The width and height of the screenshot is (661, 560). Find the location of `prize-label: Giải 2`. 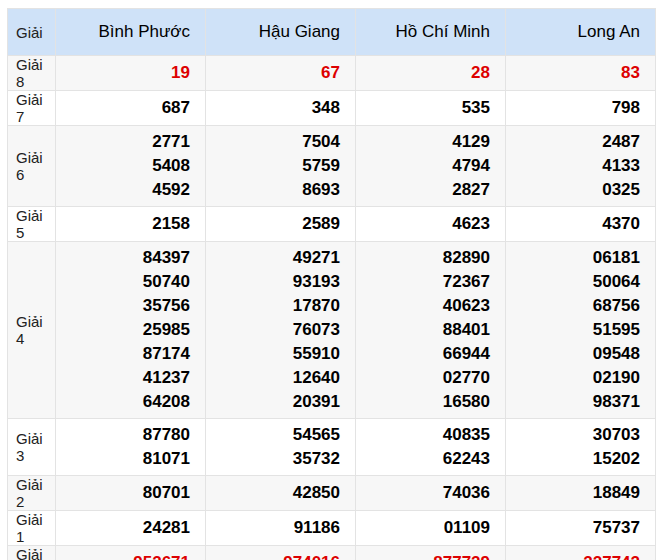

prize-label: Giải 2 is located at coordinates (32, 494).